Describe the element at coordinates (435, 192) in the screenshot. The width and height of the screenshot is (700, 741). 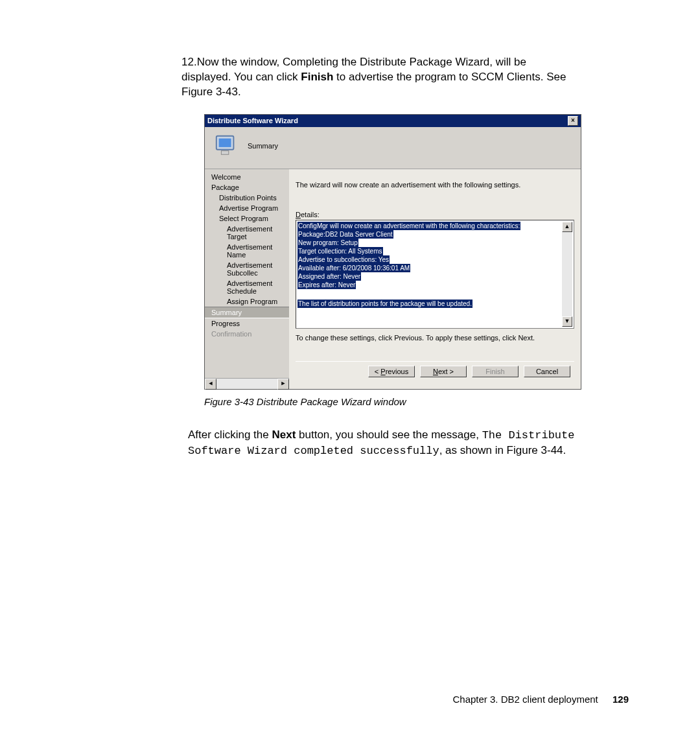
I see `wizard-intro-text: The wizard will now create an advertisem…` at that location.